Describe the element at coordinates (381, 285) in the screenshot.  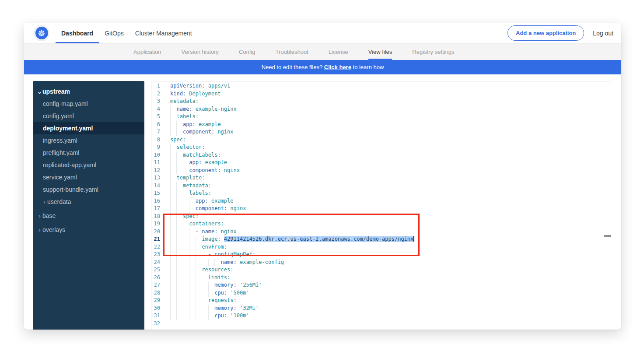
I see `code-line: 27 memory: '256Mi'` at that location.